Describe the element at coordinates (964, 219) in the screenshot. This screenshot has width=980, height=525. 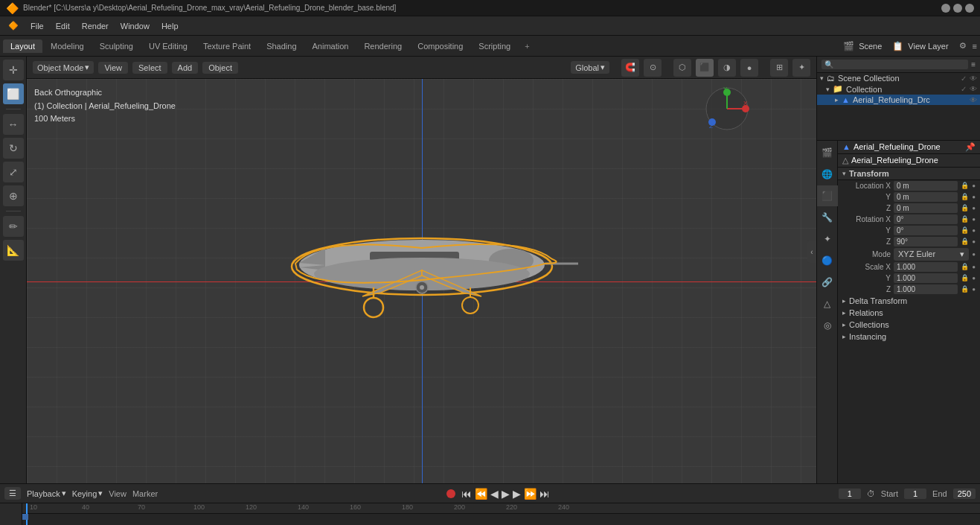
I see `rotation-x-lock-icon: 🔒` at that location.